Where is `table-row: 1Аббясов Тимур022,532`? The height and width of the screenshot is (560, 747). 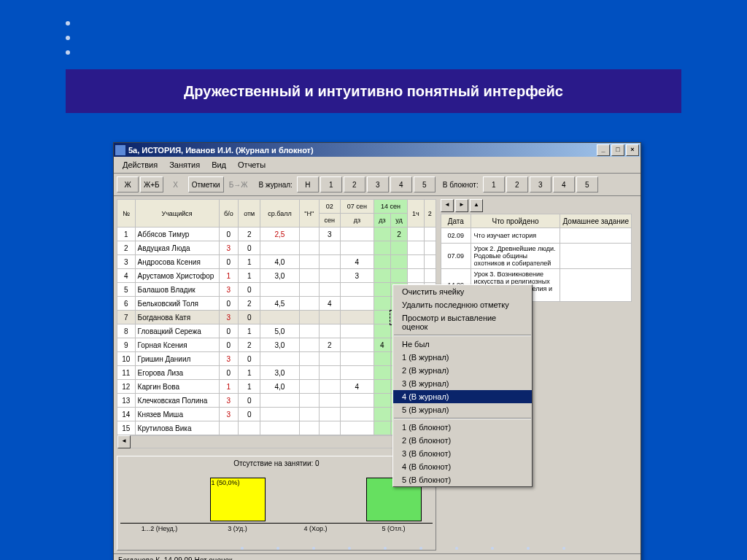
table-row: 1Аббясов Тимур022,532 is located at coordinates (277, 235).